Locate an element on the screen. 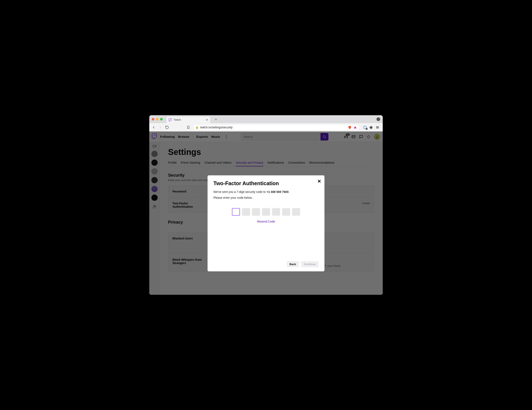 This screenshot has height=410, width=532. brave-rewards-icon is located at coordinates (355, 127).